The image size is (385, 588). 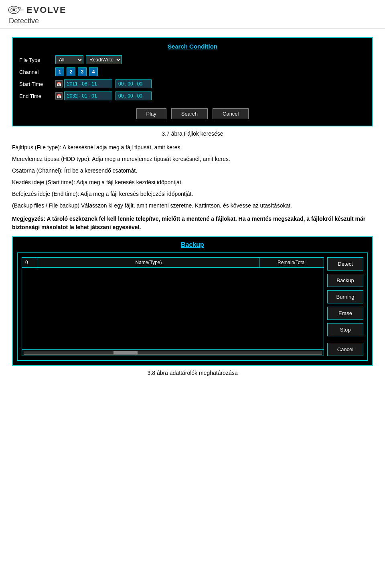 I want to click on start-time-row: Start Time 📅, so click(x=192, y=84).